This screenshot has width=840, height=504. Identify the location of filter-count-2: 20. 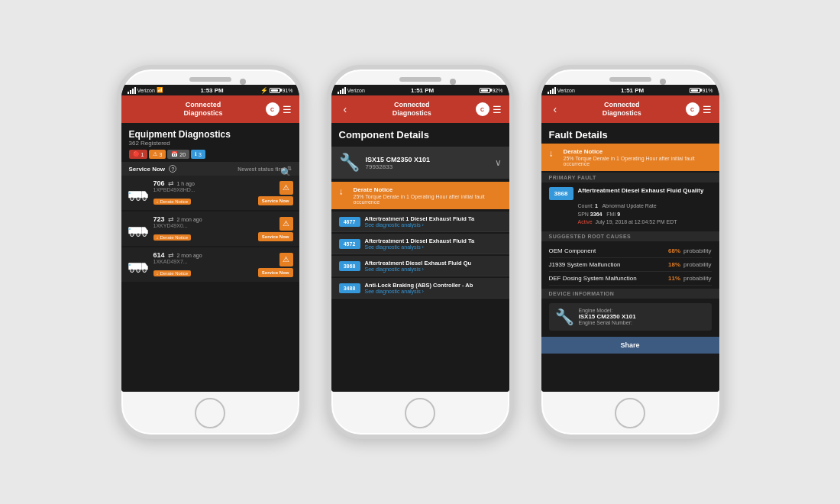
(183, 154).